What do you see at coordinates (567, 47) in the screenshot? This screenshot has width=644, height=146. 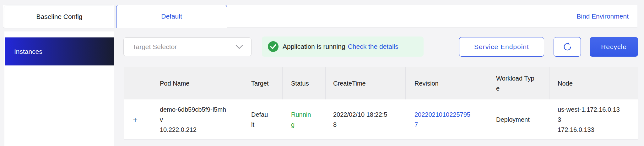 I see `refresh-icon` at bounding box center [567, 47].